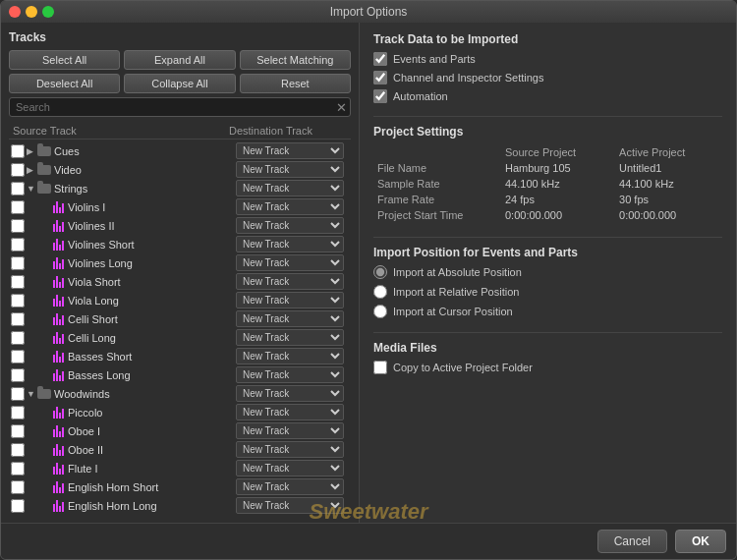 Image resolution: width=737 pixels, height=560 pixels. What do you see at coordinates (369, 12) in the screenshot?
I see `window-title: Import Options` at bounding box center [369, 12].